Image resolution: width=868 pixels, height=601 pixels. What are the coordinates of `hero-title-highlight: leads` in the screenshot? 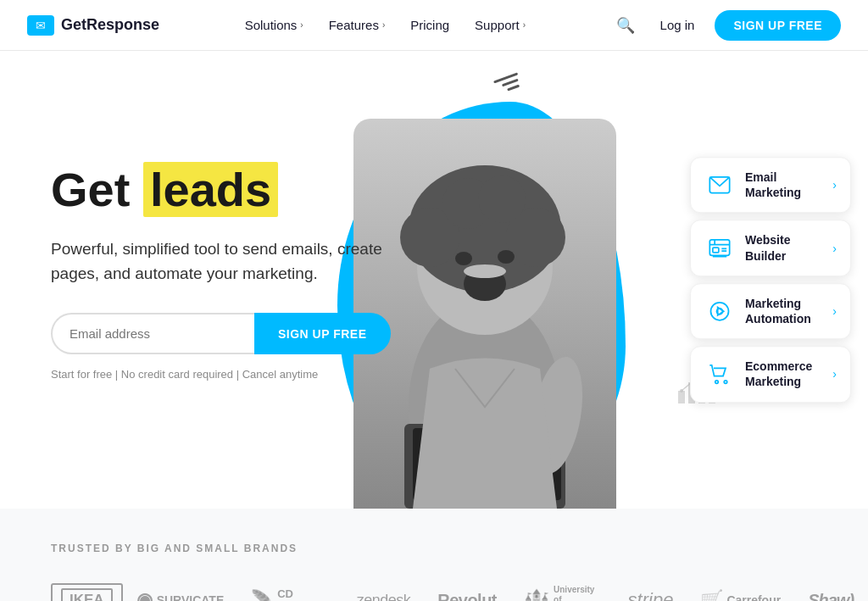 It's located at (210, 190).